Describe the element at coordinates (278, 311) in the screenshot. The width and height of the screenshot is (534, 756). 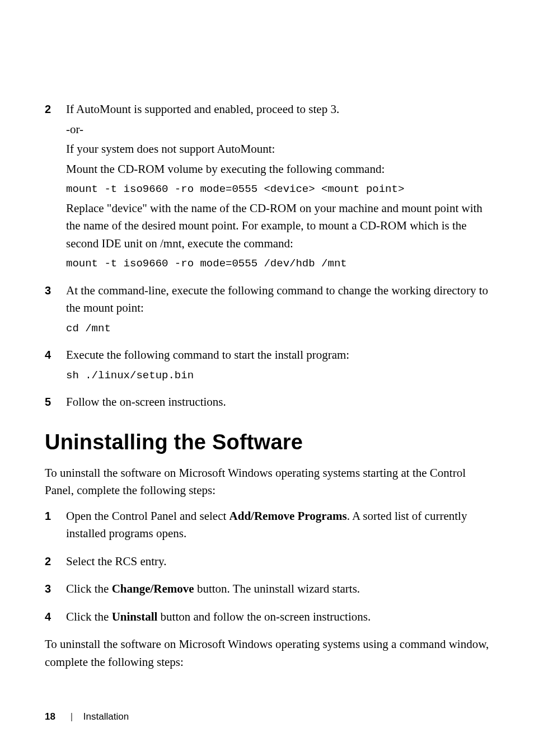
I see `list-body: At the command-line, execute the followi…` at that location.